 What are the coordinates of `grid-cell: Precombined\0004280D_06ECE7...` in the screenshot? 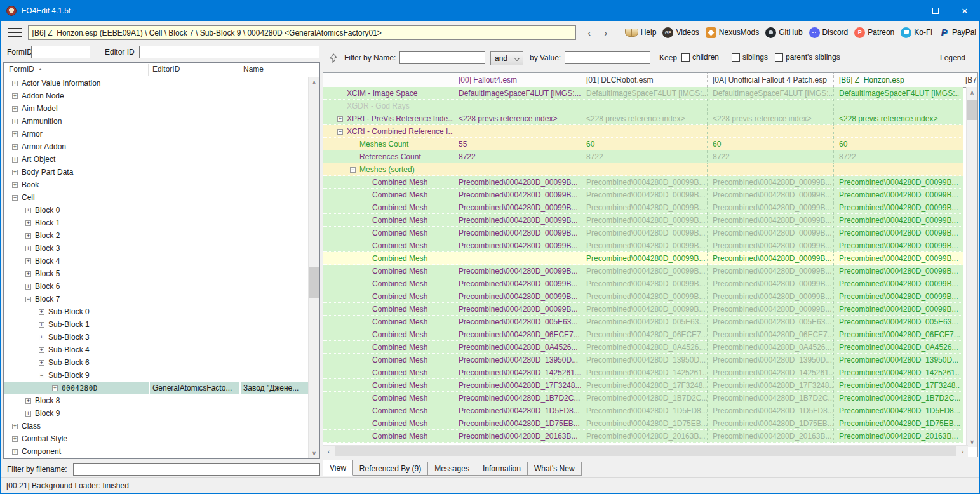 It's located at (517, 335).